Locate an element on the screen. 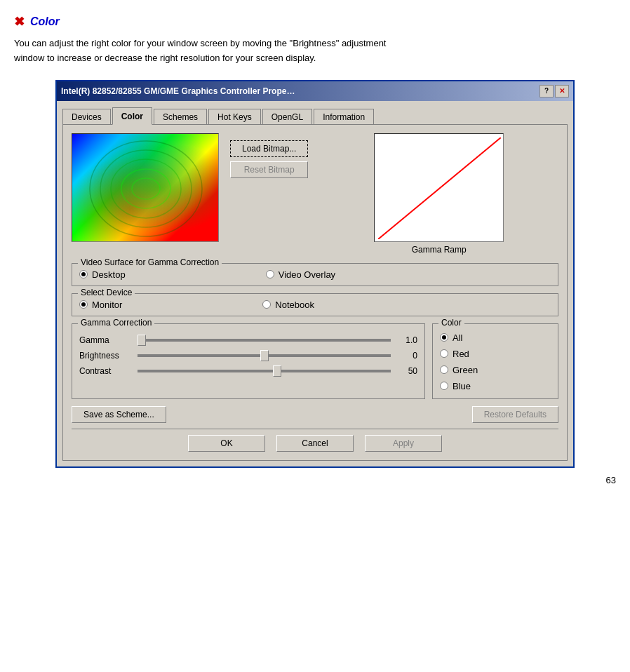 The height and width of the screenshot is (672, 630). video-surface-options: Desktop Video Overlay is located at coordinates (315, 275).